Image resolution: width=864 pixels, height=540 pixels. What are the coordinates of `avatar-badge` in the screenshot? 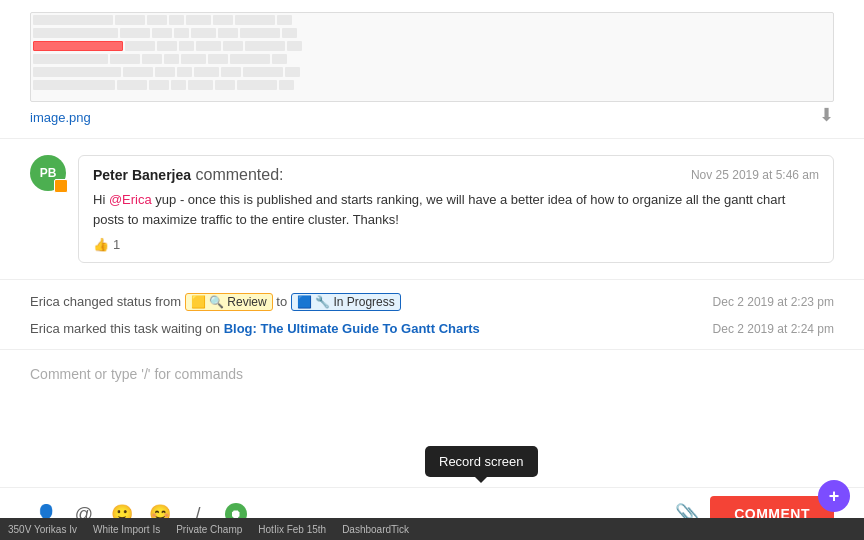 It's located at (61, 186).